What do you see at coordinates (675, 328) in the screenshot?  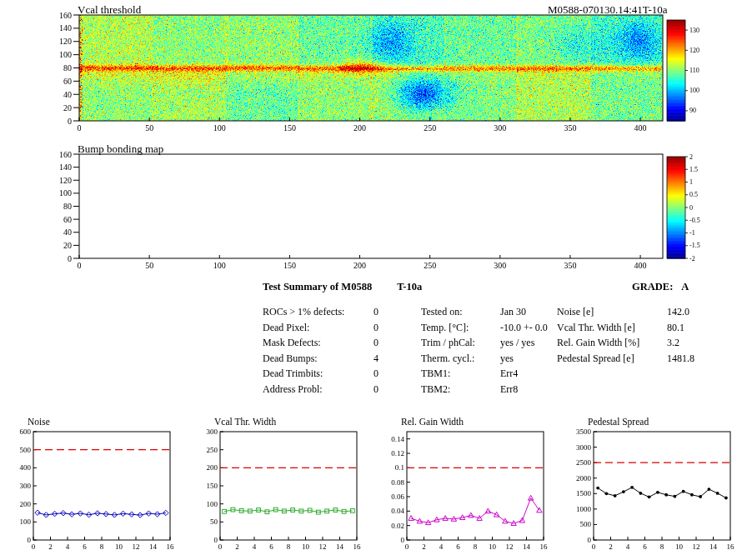 I see `summary-row-value: 80.1` at bounding box center [675, 328].